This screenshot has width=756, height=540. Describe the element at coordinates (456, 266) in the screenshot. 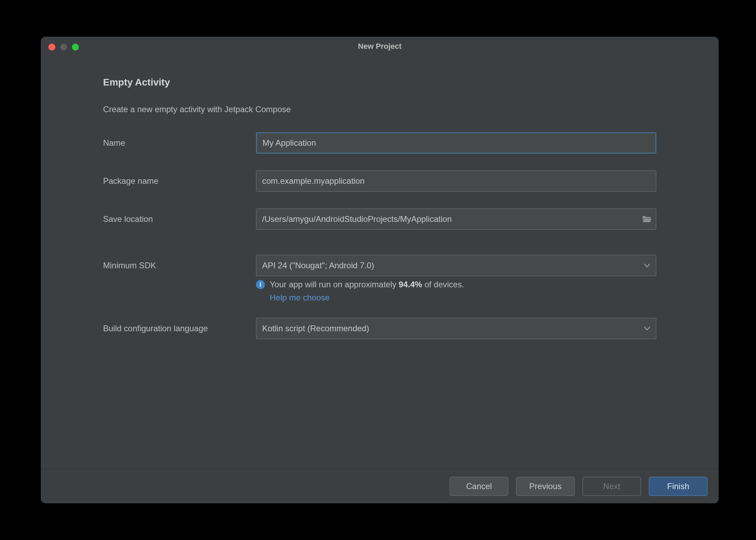

I see `min-sdk-select: API 24 ("Nougat"; Android 7.0)` at that location.